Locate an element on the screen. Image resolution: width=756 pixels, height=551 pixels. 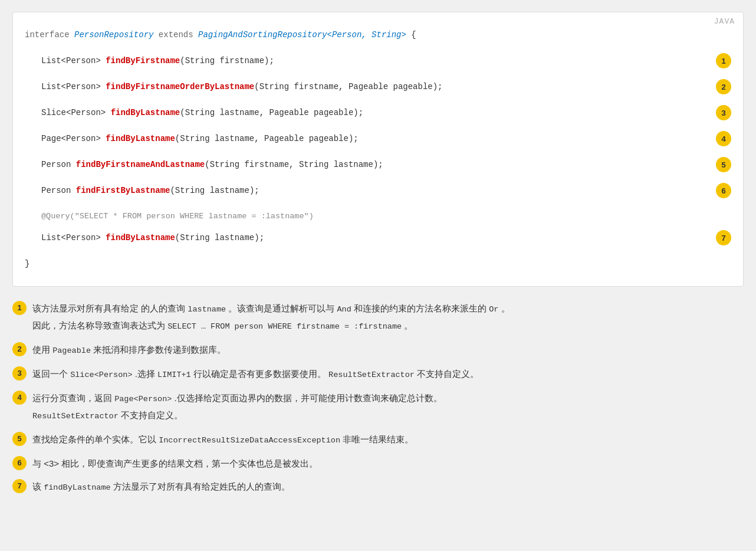
code-text-2: List<Person> findByFirstnameOrderByLastn… is located at coordinates (375, 87).